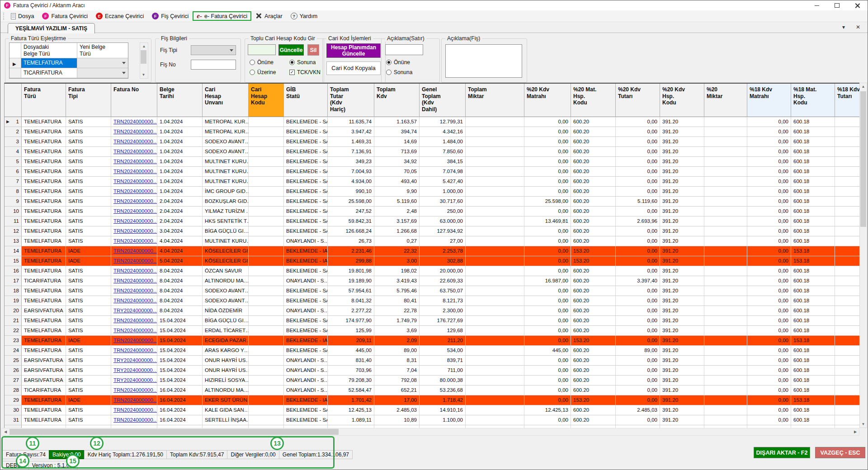  Describe the element at coordinates (313, 50) in the screenshot. I see `sil-button: Sil` at that location.